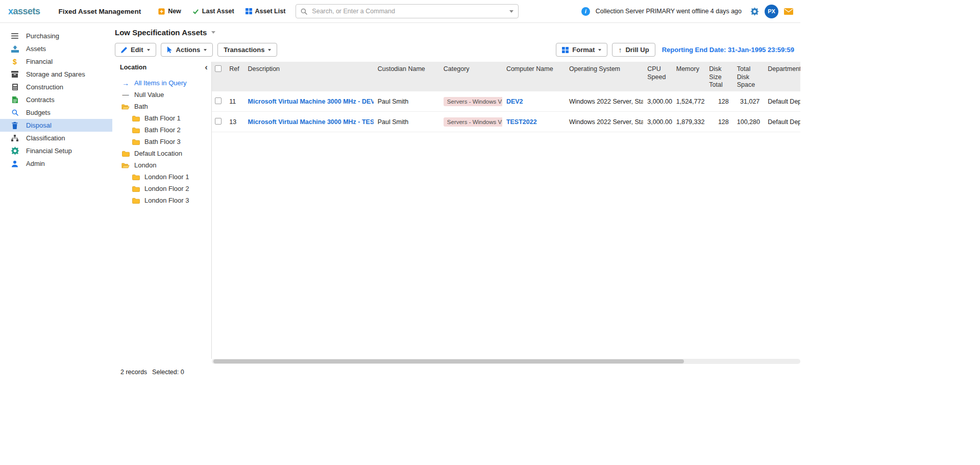 The image size is (980, 465). Describe the element at coordinates (271, 11) in the screenshot. I see `topnav-label: Asset List` at that location.